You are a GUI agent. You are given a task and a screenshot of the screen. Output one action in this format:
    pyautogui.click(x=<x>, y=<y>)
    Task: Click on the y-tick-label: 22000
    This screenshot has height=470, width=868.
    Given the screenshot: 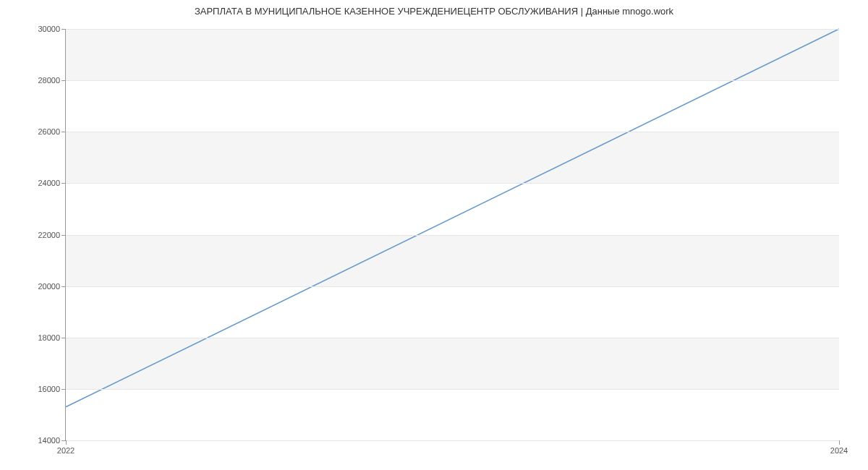 What is the action you would take?
    pyautogui.click(x=52, y=235)
    